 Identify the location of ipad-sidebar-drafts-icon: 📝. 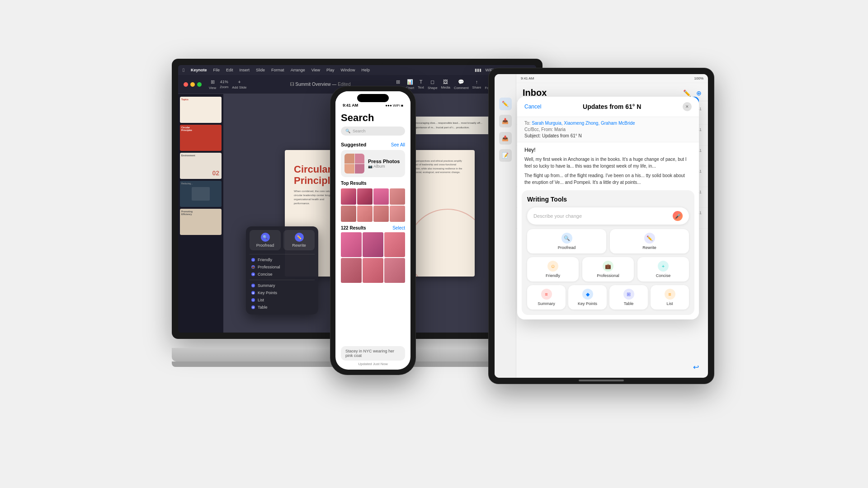
(505, 155).